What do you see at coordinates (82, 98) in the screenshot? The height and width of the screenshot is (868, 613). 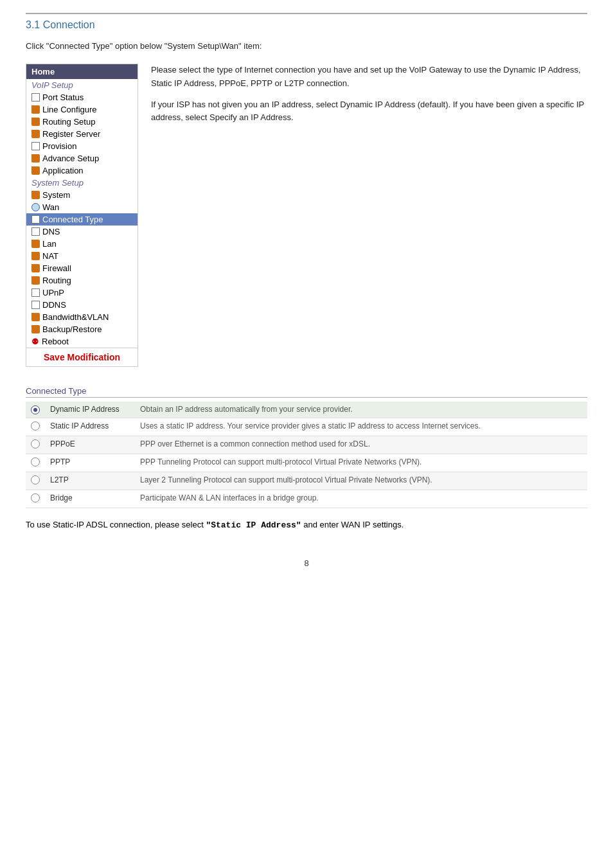 I see `sidebar-item-port-status: Port Status` at bounding box center [82, 98].